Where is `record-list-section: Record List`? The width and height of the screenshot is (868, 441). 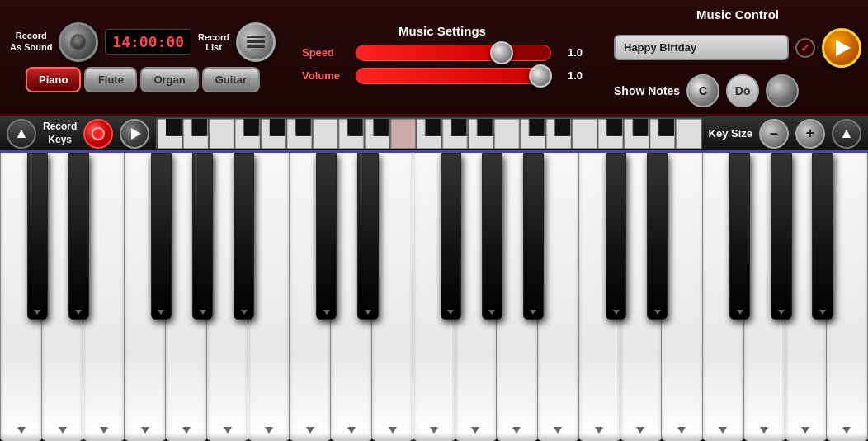 record-list-section: Record List is located at coordinates (214, 42).